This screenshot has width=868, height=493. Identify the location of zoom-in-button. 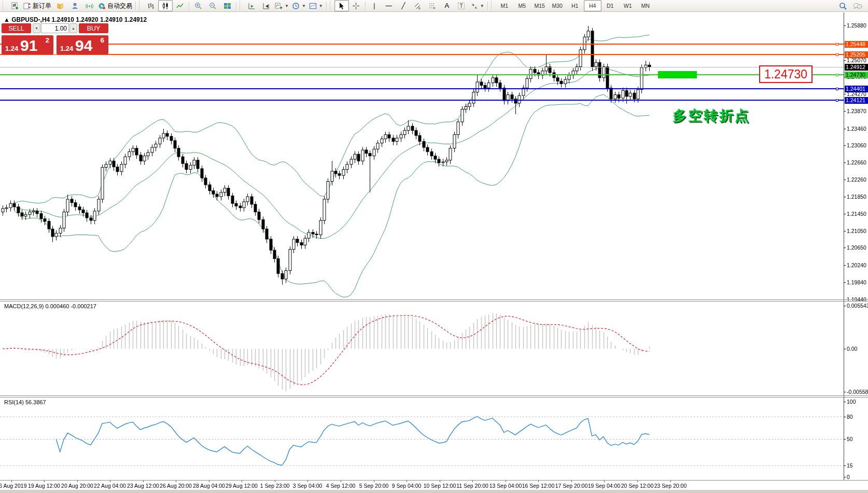
(198, 6).